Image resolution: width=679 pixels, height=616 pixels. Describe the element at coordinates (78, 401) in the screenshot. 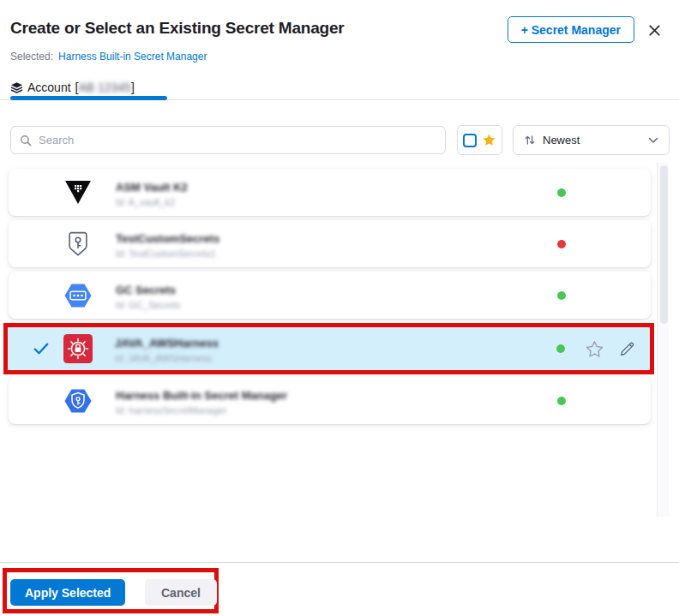

I see `harness-secret-manager-icon` at that location.